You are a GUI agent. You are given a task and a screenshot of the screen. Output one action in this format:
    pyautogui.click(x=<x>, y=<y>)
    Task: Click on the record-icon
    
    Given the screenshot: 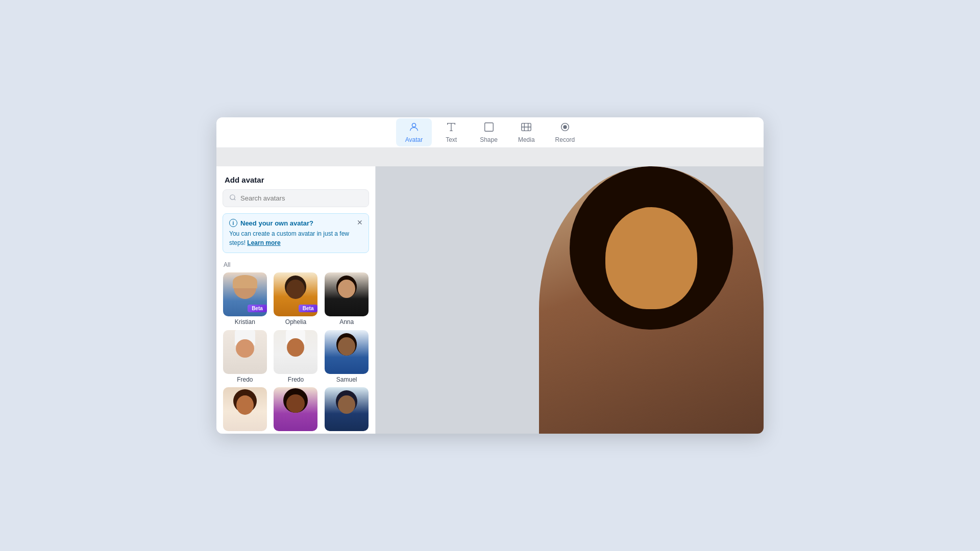 What is the action you would take?
    pyautogui.click(x=565, y=129)
    